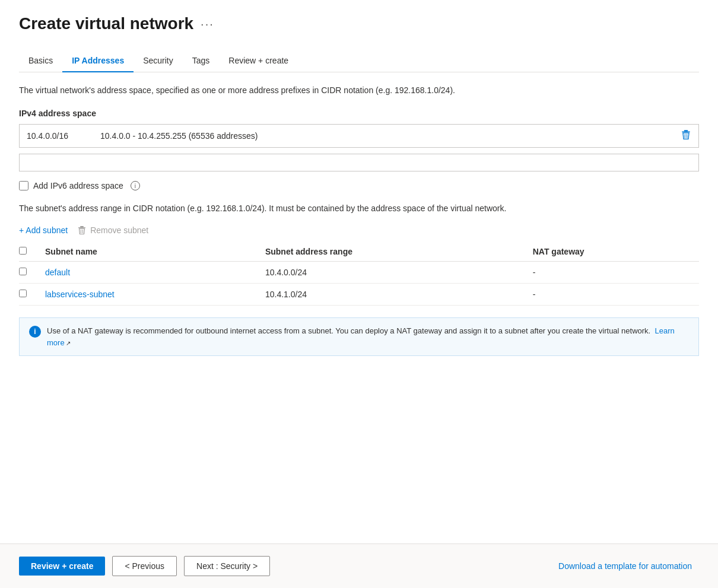  Describe the element at coordinates (392, 252) in the screenshot. I see `col-header-address-range: Subnet address range` at that location.